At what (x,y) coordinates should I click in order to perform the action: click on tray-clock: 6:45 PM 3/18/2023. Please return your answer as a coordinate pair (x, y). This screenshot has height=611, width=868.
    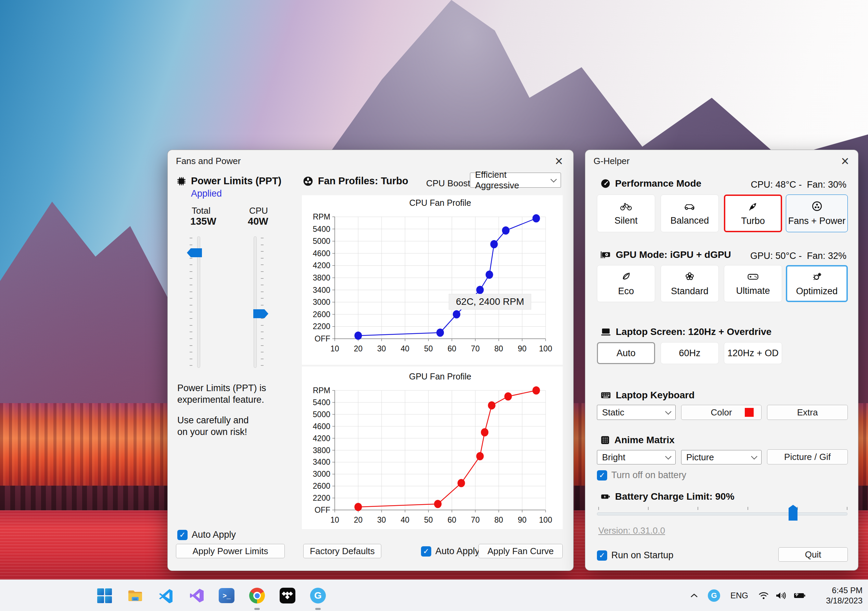
    Looking at the image, I should click on (845, 595).